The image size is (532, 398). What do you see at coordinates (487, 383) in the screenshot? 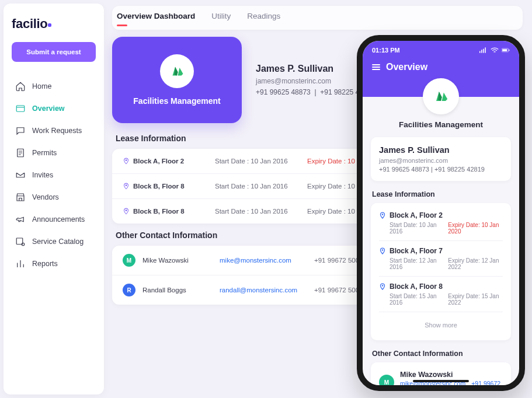
I see `mobile-contact-phone: +91 99672 50082` at bounding box center [487, 383].